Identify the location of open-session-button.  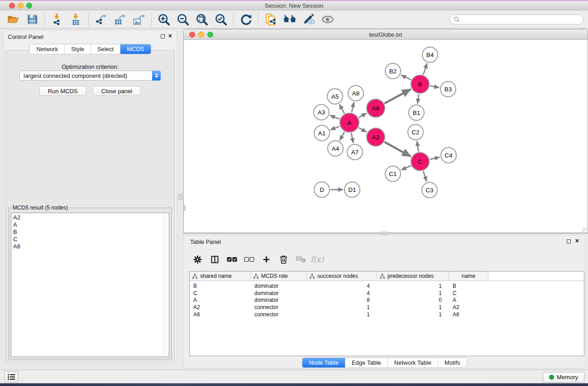
(13, 19).